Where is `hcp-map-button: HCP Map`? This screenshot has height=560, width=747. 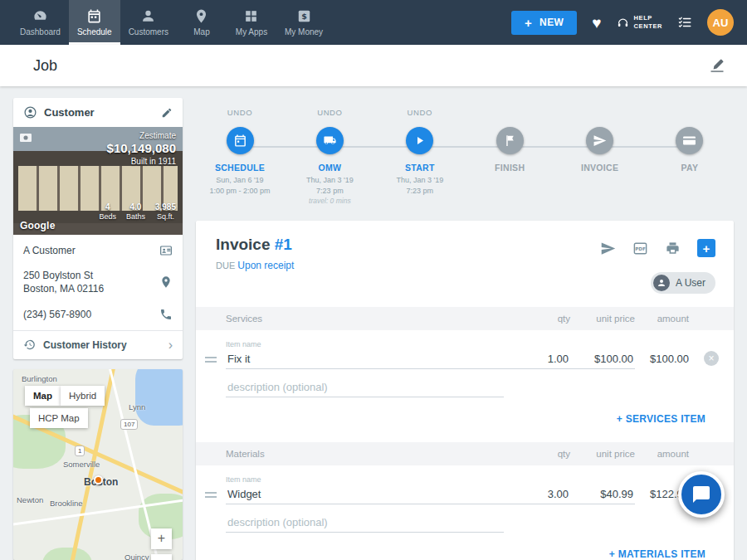
hcp-map-button: HCP Map is located at coordinates (59, 418).